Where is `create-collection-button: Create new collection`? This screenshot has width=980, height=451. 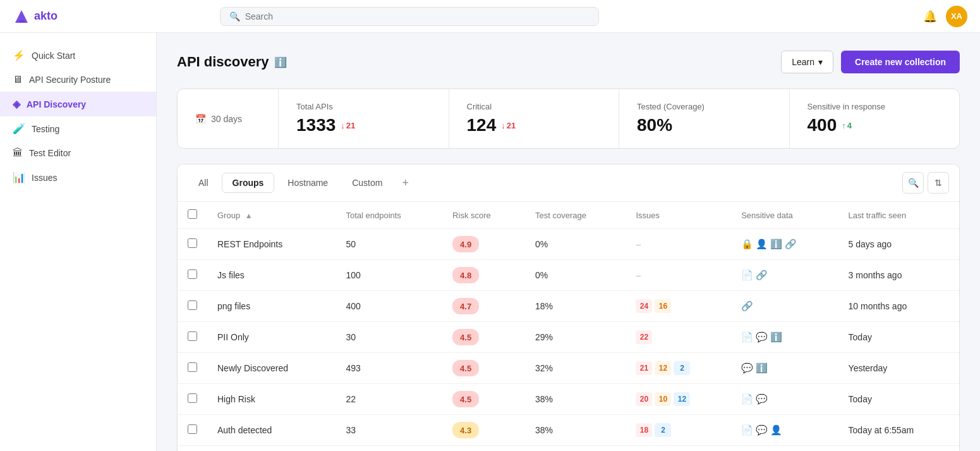
create-collection-button: Create new collection is located at coordinates (900, 62).